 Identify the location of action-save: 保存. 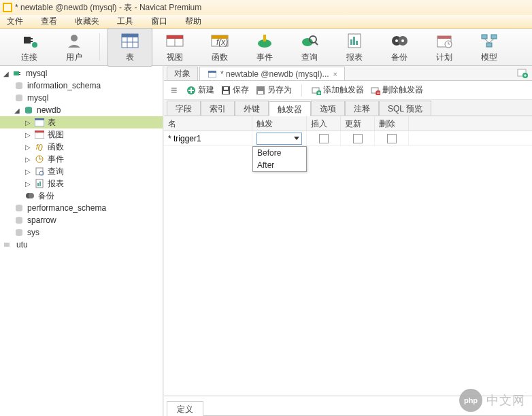
(235, 90).